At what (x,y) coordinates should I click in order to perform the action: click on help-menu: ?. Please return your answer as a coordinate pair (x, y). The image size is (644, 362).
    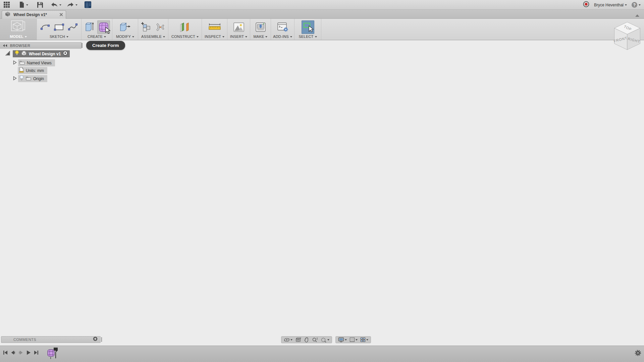
    Looking at the image, I should click on (636, 5).